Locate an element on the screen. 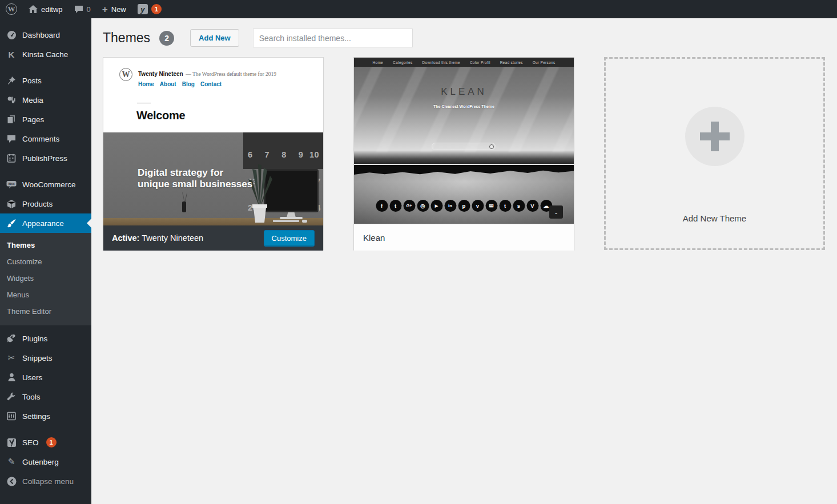 The height and width of the screenshot is (504, 837). preview-site-tagline: — The WordPress default theme for 2019 is located at coordinates (231, 74).